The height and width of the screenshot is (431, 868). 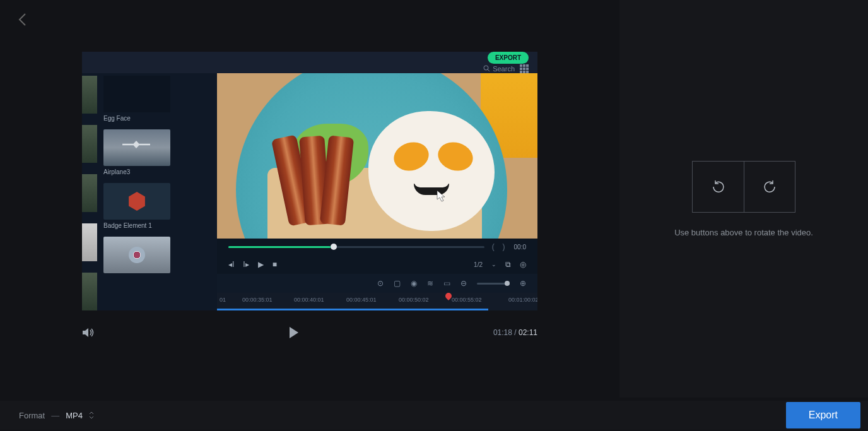 I want to click on preview-frame, so click(x=377, y=156).